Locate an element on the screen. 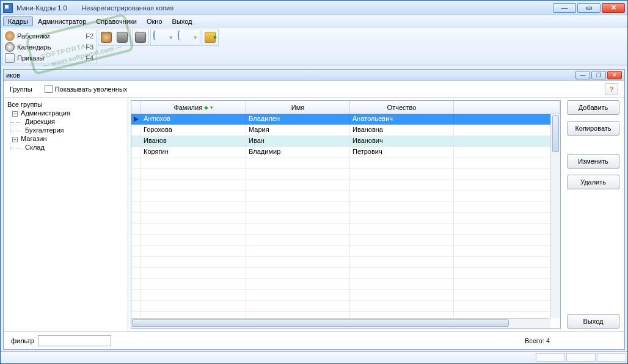 This screenshot has height=364, width=628. undo-icon is located at coordinates (159, 37).